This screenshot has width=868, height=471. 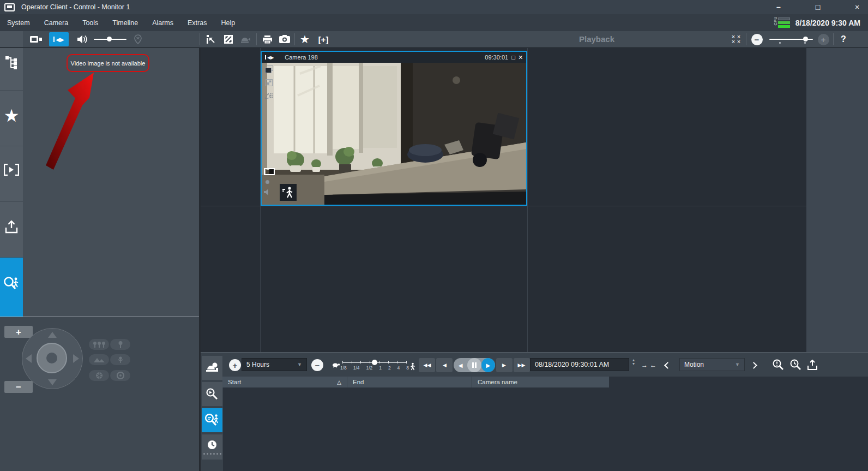 What do you see at coordinates (489, 365) in the screenshot?
I see `play-button: ▶` at bounding box center [489, 365].